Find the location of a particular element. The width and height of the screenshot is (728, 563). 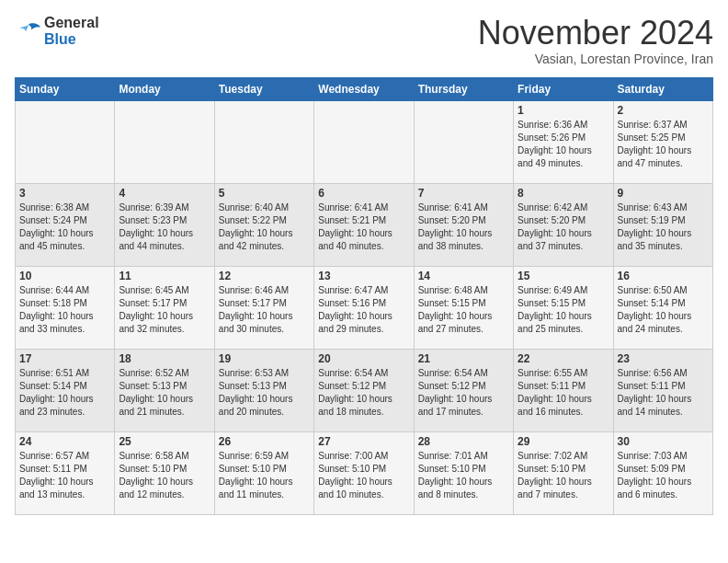

calendar-cell: 29Sunrise: 7:02 AM Sunset: 5:10 PM Dayli… is located at coordinates (563, 473).